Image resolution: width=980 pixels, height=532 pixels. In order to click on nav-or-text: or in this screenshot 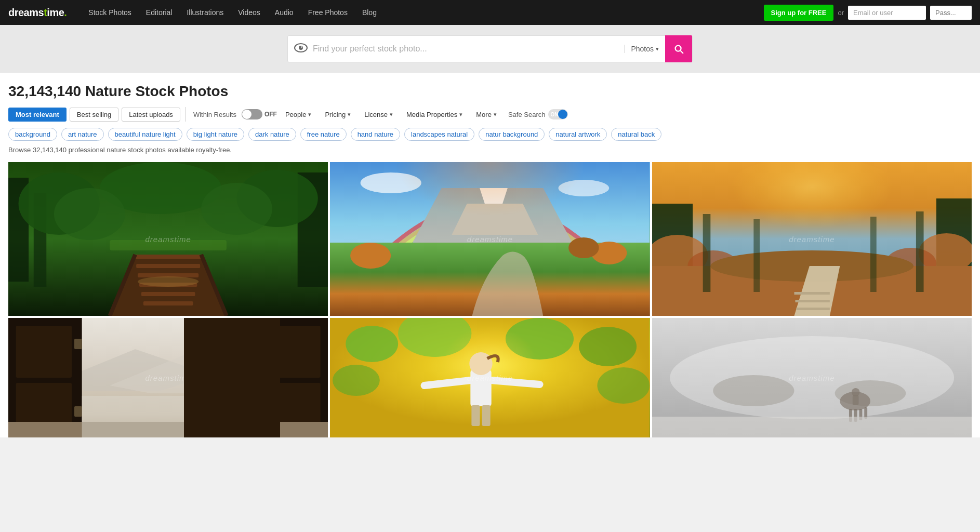, I will do `click(841, 12)`.